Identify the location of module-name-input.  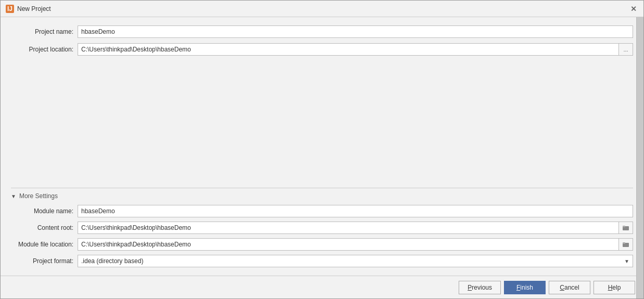
(355, 211).